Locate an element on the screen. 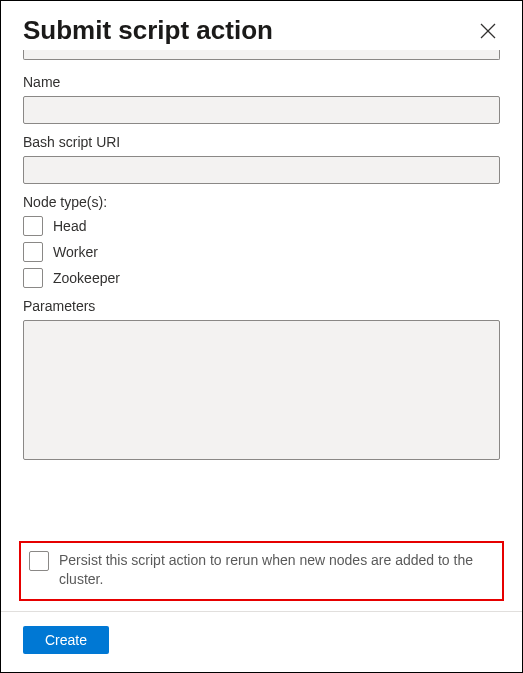 The width and height of the screenshot is (523, 673). name-input is located at coordinates (262, 110).